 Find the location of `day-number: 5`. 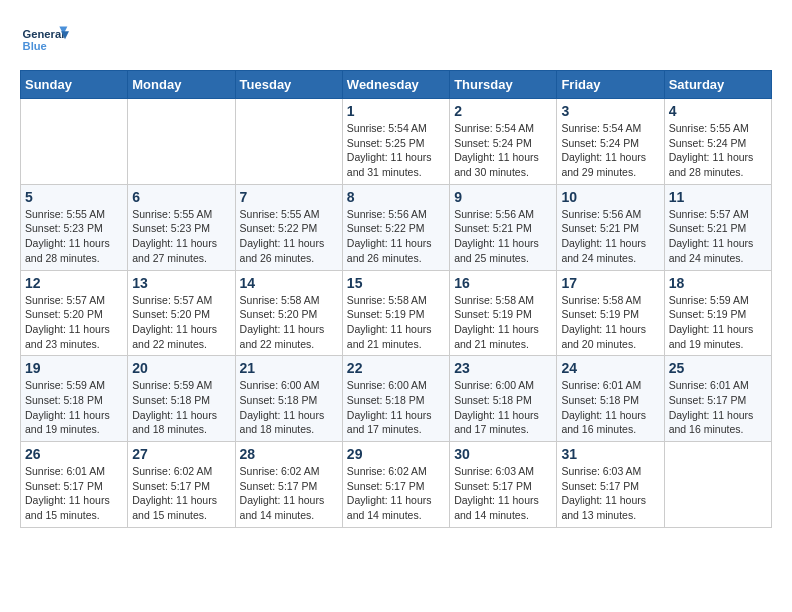

day-number: 5 is located at coordinates (74, 197).